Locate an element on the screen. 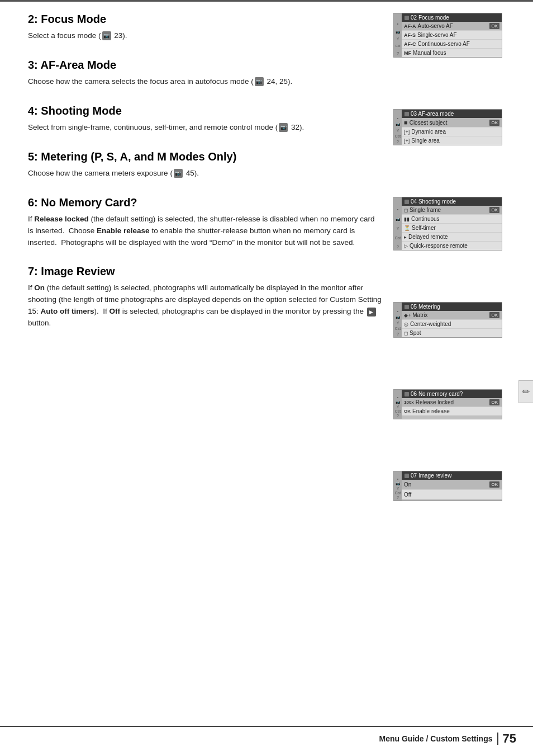 This screenshot has width=533, height=756. row-icon: 100x is located at coordinates (409, 403).